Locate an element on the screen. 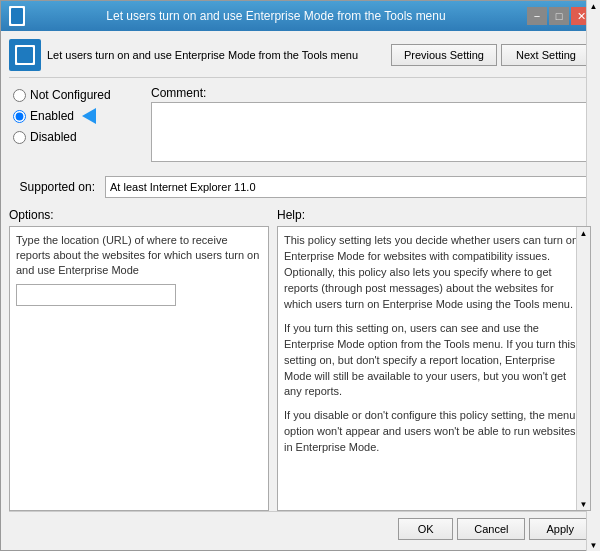 The height and width of the screenshot is (551, 600). comment-textarea is located at coordinates (371, 132).